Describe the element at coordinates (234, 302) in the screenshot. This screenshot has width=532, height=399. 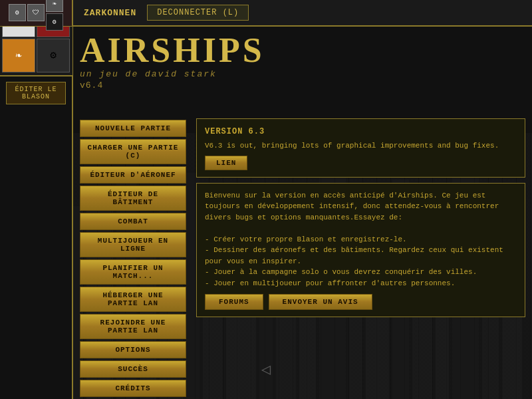
I see `forums-button: Forums` at that location.